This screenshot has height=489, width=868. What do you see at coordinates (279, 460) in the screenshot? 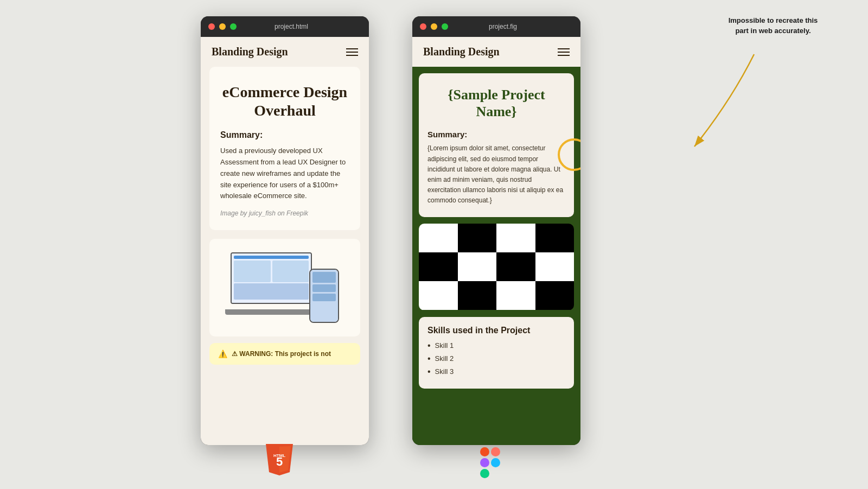
I see `html5-shield: HTML 5` at bounding box center [279, 460].